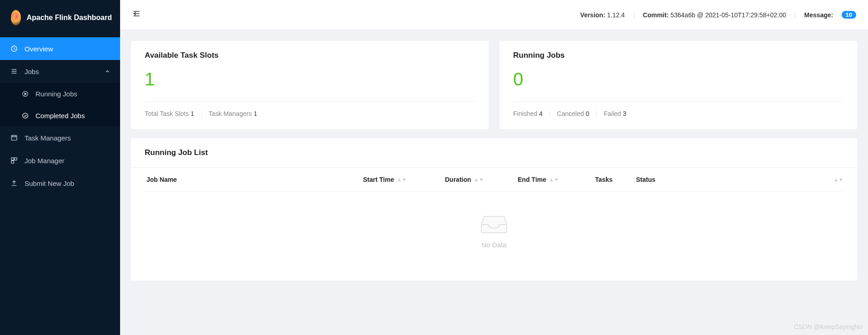 The width and height of the screenshot is (868, 335). Describe the element at coordinates (728, 15) in the screenshot. I see `commit-value: 5364a6b @ 2021-05-10T17:29:58+02:00` at that location.